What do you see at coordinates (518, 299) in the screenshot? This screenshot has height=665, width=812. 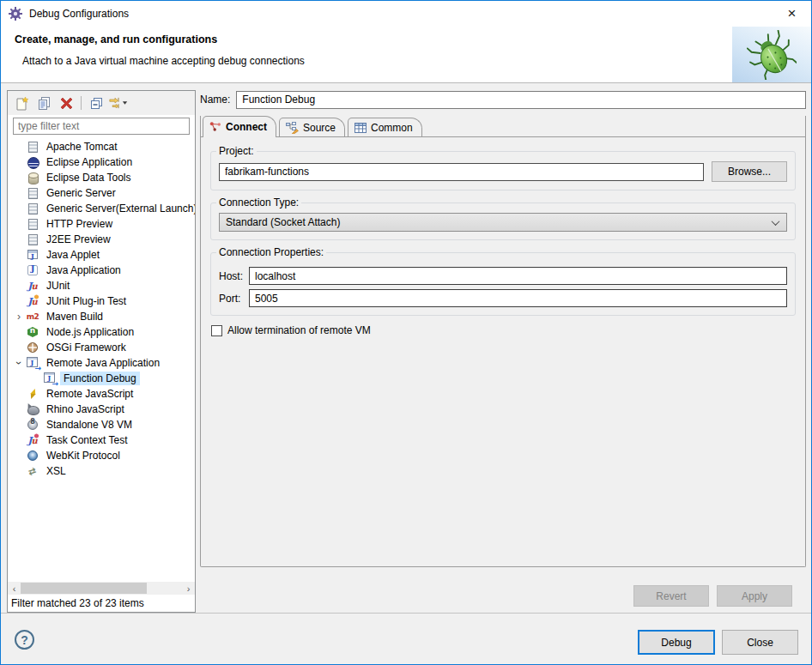 I see `port-input` at bounding box center [518, 299].